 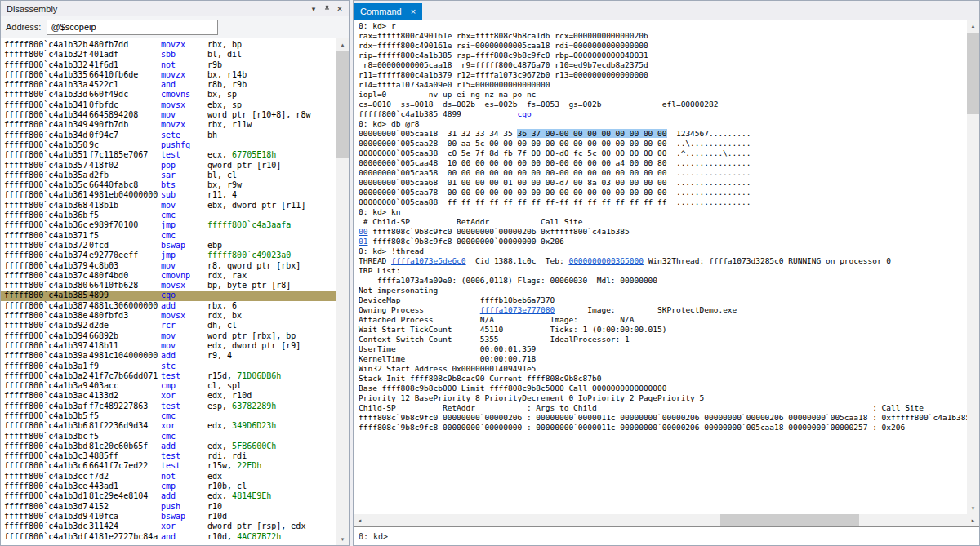 What do you see at coordinates (222, 95) in the screenshot?
I see `instruction-operands: bx, sp` at bounding box center [222, 95].